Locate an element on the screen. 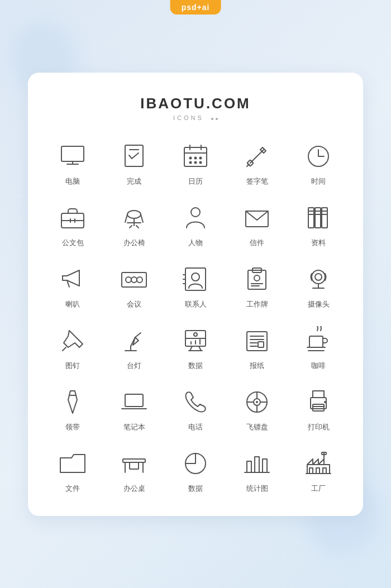 This screenshot has width=391, height=588. list-item: 工厂 is located at coordinates (318, 471).